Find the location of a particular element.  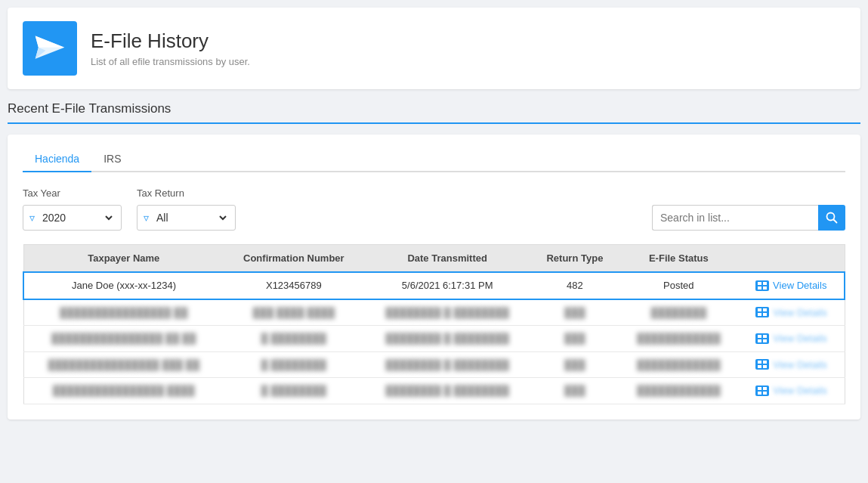

table-row: Jane Doe (xxx-xx-1234)X1234567895/6/2021… is located at coordinates (434, 286).